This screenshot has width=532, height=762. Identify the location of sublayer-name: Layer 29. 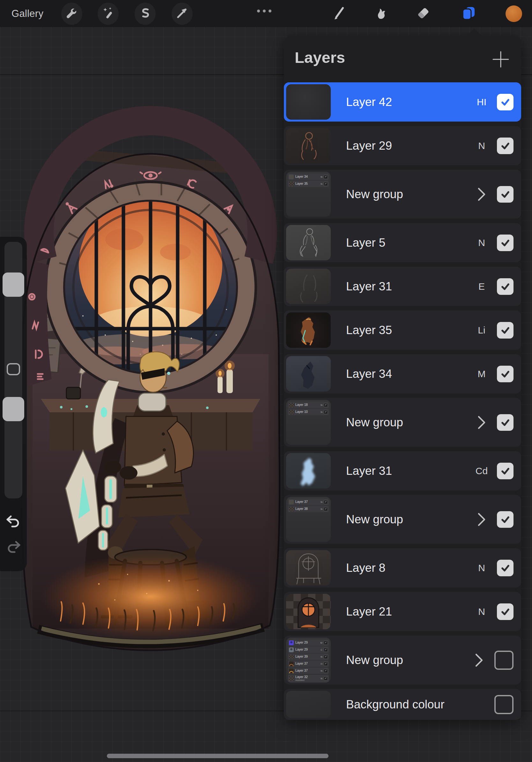
(308, 650).